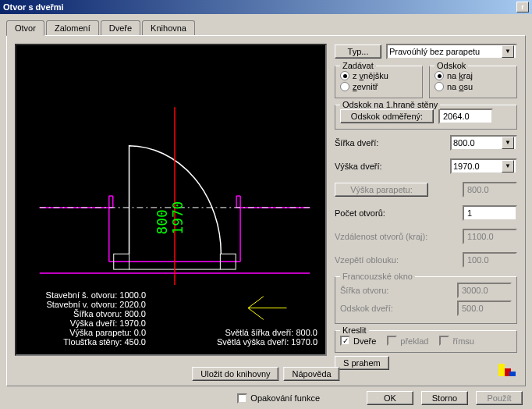 The height and width of the screenshot is (409, 532). I want to click on check-label: Dveře, so click(365, 341).